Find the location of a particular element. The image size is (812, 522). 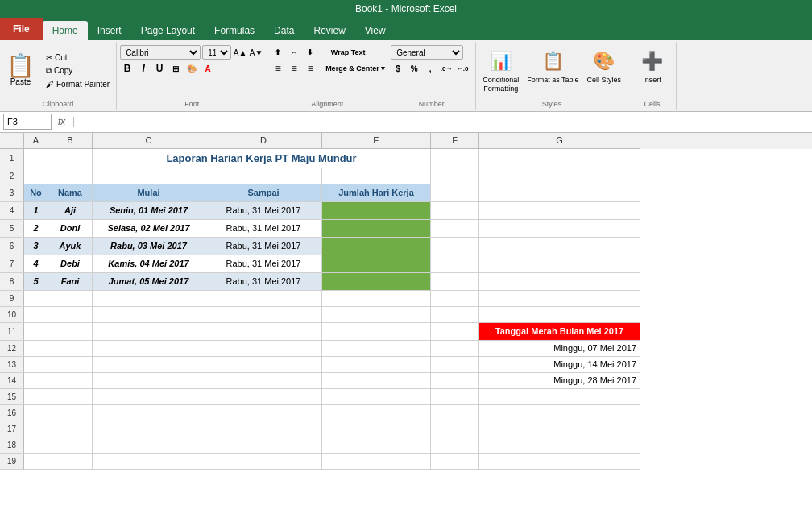

cell-g18 is located at coordinates (560, 445).